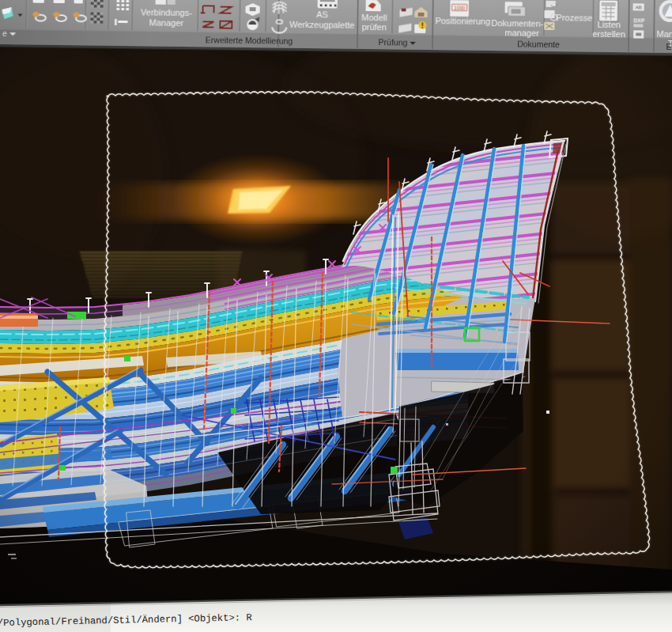 The width and height of the screenshot is (672, 632). Describe the element at coordinates (323, 14) in the screenshot. I see `svg-text: AS` at that location.